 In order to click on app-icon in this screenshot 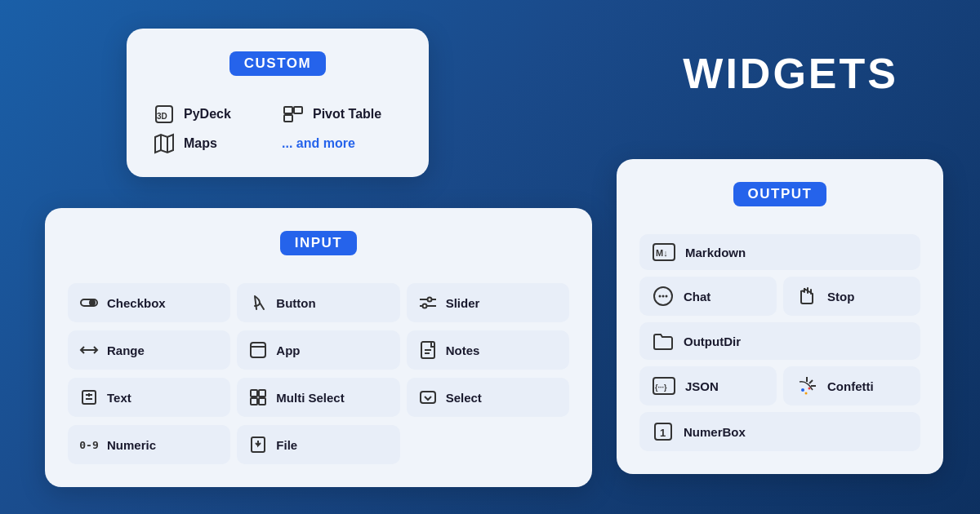, I will do `click(258, 350)`.